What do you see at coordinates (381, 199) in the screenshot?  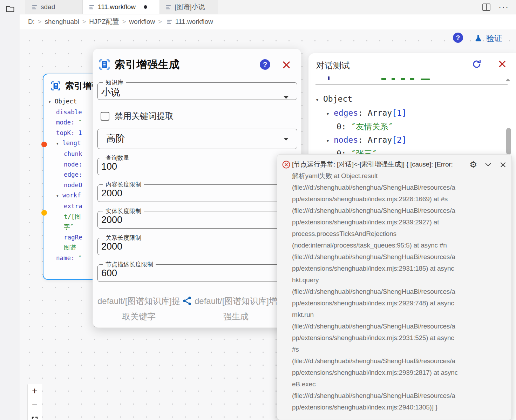 I see `error-line: pp/extensions/shenghuabi/index.mjs:2928:…` at bounding box center [381, 199].